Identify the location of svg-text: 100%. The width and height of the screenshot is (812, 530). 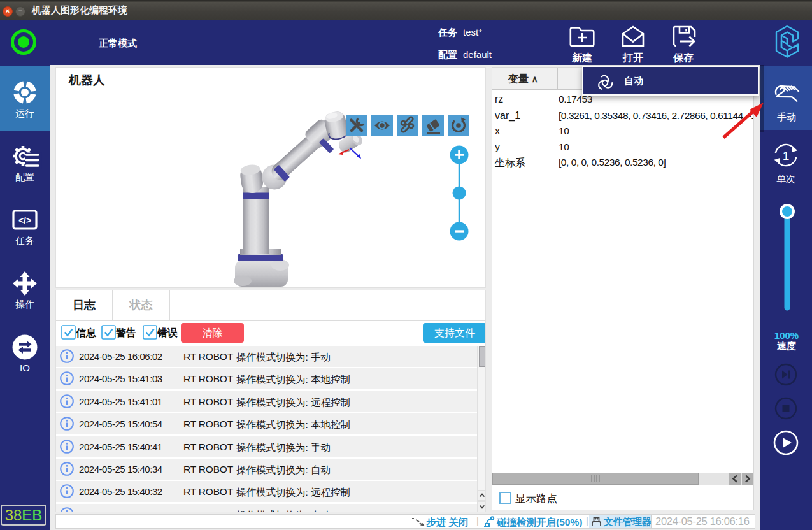
(787, 335).